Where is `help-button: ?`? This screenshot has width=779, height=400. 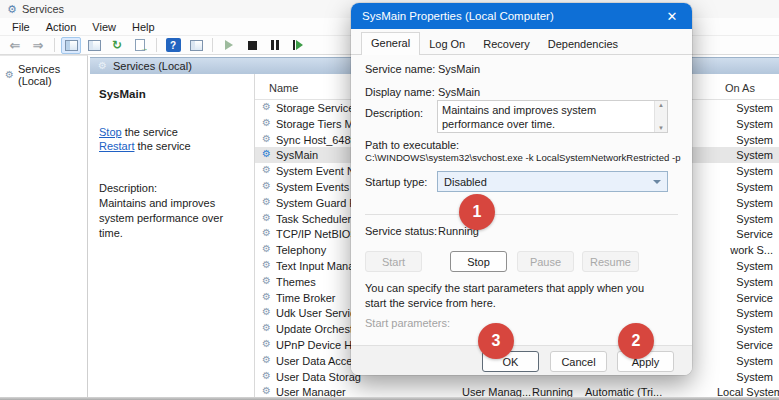
help-button: ? is located at coordinates (173, 46).